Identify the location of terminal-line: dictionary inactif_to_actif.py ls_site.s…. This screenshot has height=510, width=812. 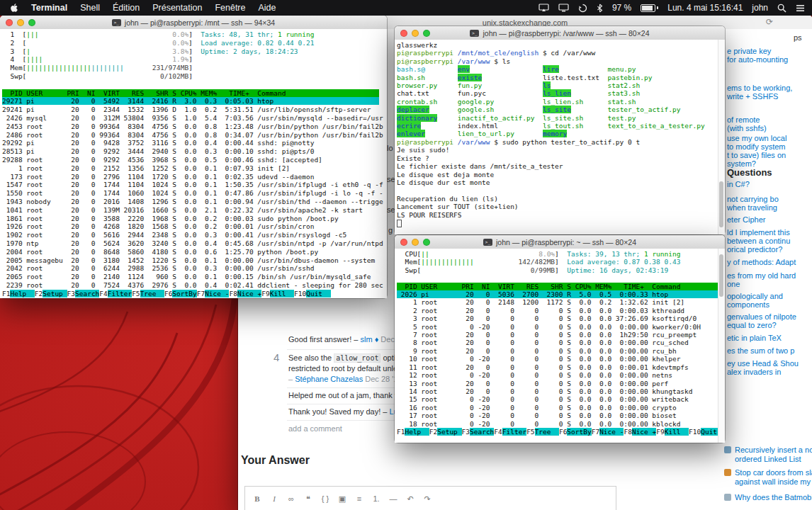
(558, 118).